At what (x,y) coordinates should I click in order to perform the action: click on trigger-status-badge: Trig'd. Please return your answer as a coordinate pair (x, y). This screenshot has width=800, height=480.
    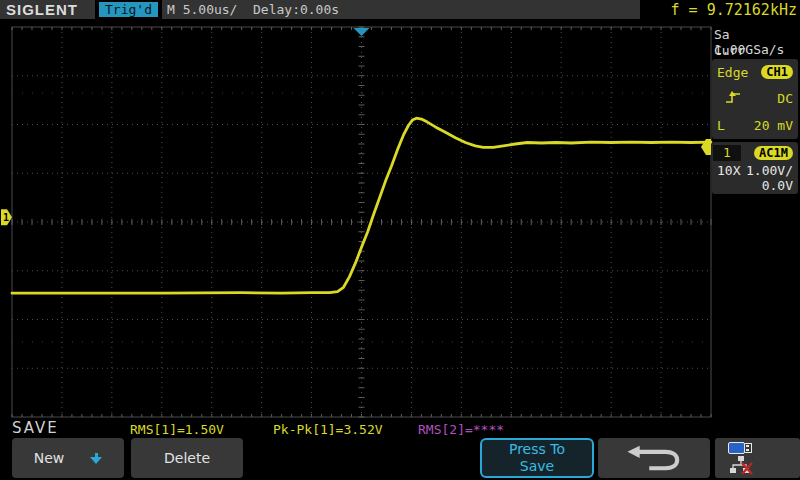
    Looking at the image, I should click on (128, 10).